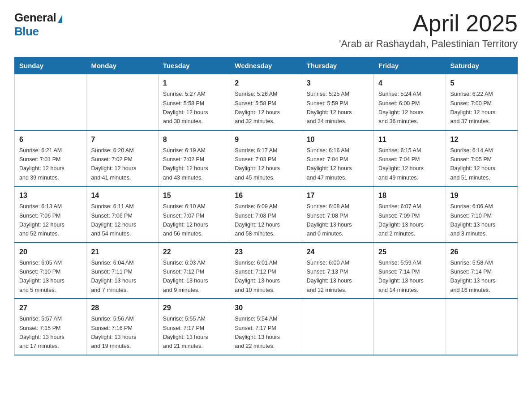 This screenshot has width=532, height=411. What do you see at coordinates (330, 164) in the screenshot?
I see `day-info: Sunrise: 6:16 AMSunset: 7:04 PMDaylight:…` at bounding box center [330, 164].